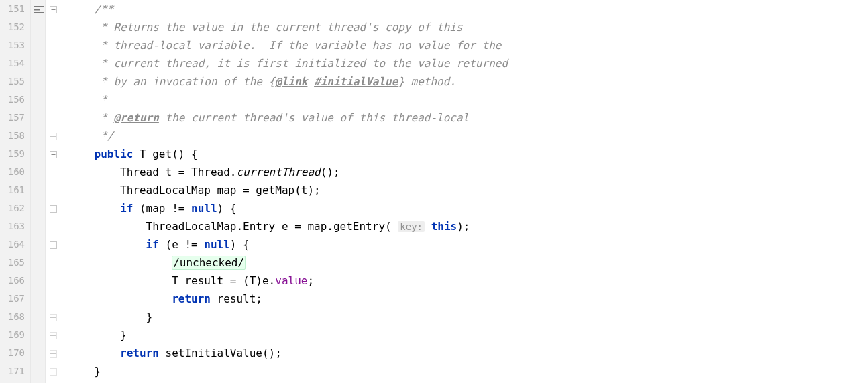  Describe the element at coordinates (284, 46) in the screenshot. I see `token-comment: * thread-local variable. If the variable…` at that location.